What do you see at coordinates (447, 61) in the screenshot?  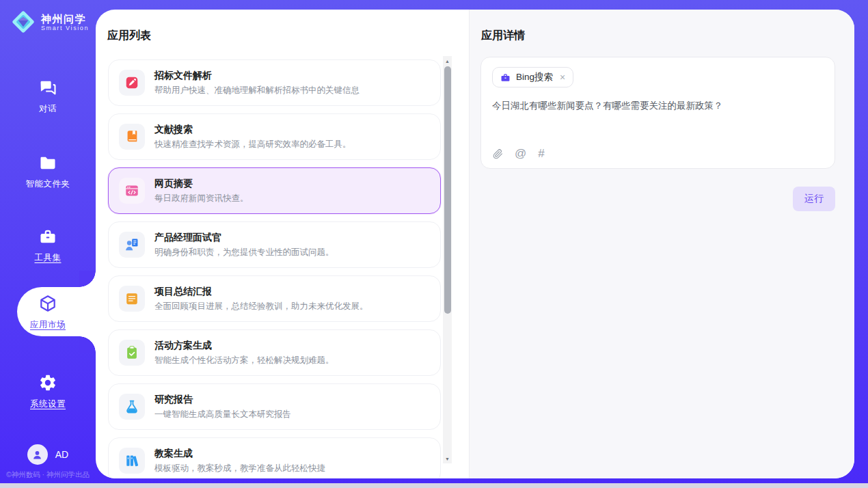 I see `scroll-up-button: ▲` at bounding box center [447, 61].